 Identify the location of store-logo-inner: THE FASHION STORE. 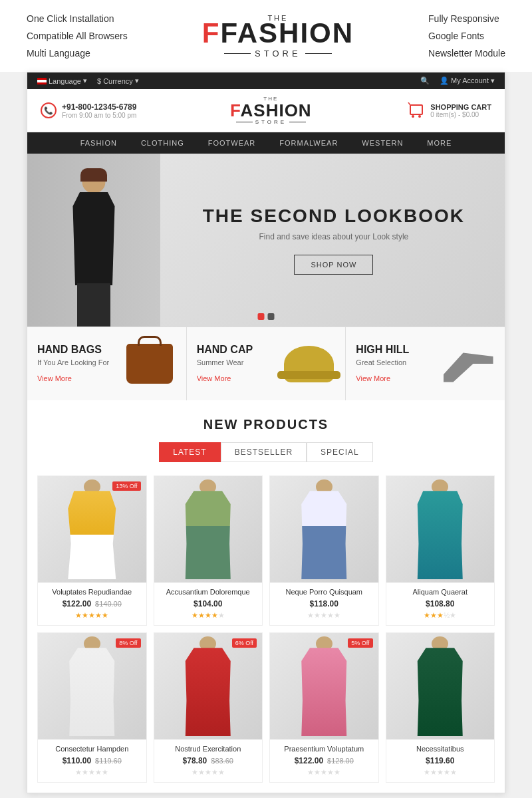
(271, 110).